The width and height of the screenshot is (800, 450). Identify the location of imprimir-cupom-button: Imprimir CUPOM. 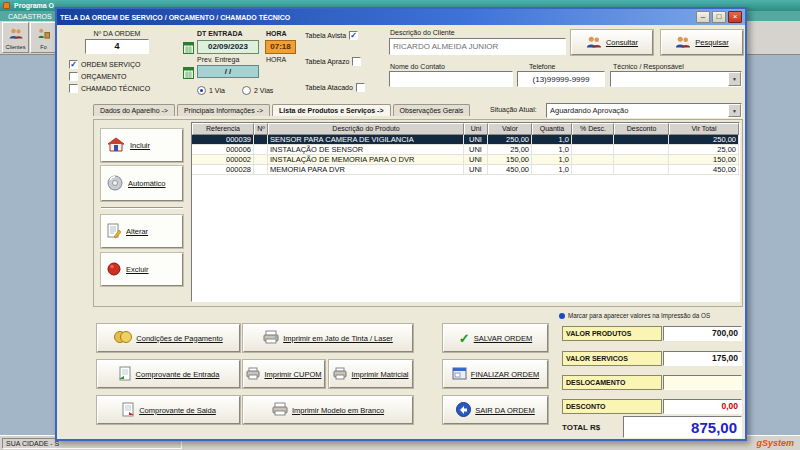
(284, 374).